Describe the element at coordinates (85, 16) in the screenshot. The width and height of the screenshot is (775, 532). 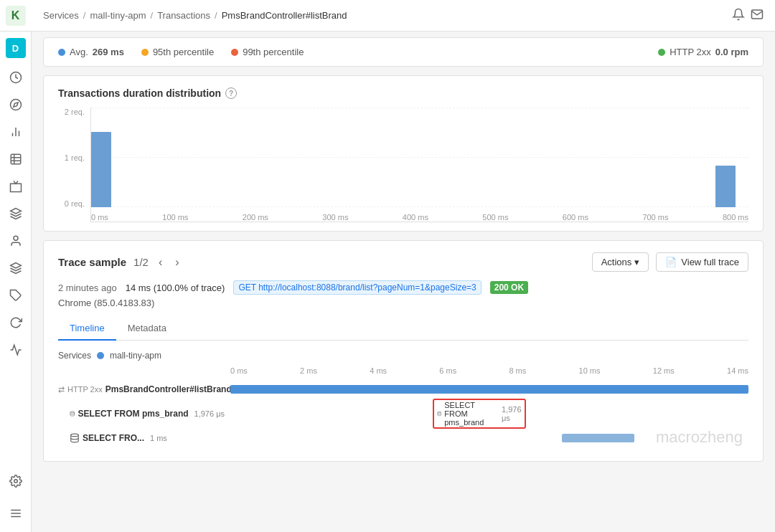
I see `breadcrumb-sep-1: /` at that location.